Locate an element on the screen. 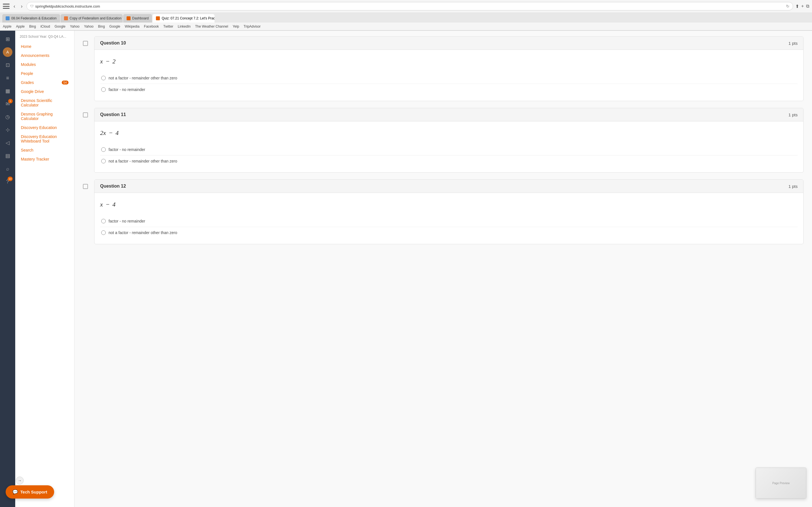 This screenshot has width=812, height=507. browser-chrome: ‹ › 🛡 ↻ ⬆ + ⧉ 08.04 Federalism & Educati… is located at coordinates (406, 15).